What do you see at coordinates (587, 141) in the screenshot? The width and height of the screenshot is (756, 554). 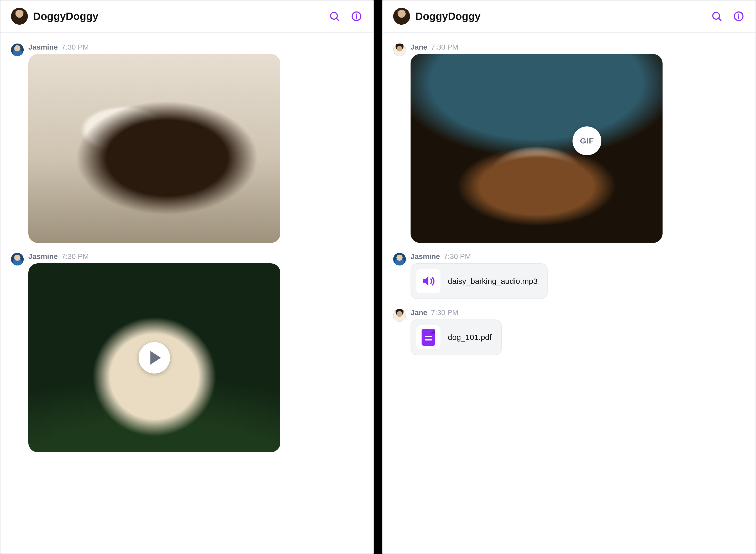 I see `gif-label: GIF` at bounding box center [587, 141].